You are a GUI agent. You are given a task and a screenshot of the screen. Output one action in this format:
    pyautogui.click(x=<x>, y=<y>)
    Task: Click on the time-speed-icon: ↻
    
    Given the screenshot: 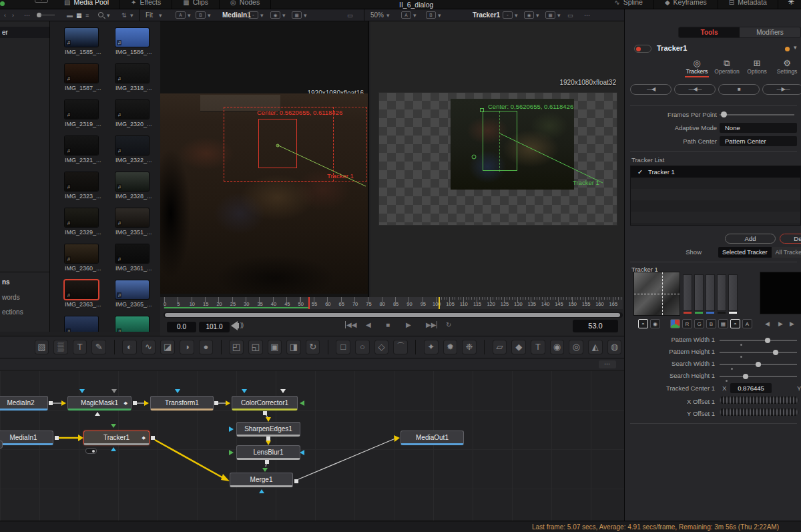 What is the action you would take?
    pyautogui.click(x=313, y=347)
    